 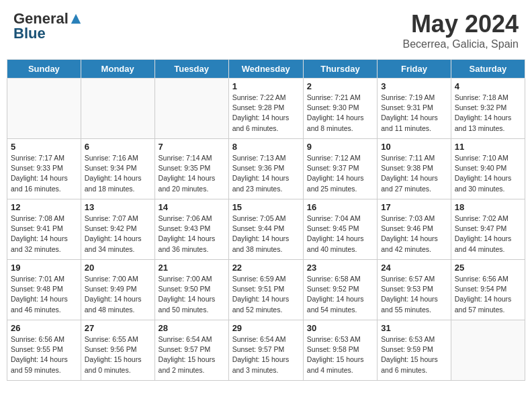 What do you see at coordinates (266, 173) in the screenshot?
I see `day-info: Sunrise: 7:13 AM Sunset: 9:36 PM Dayligh…` at bounding box center [266, 173].